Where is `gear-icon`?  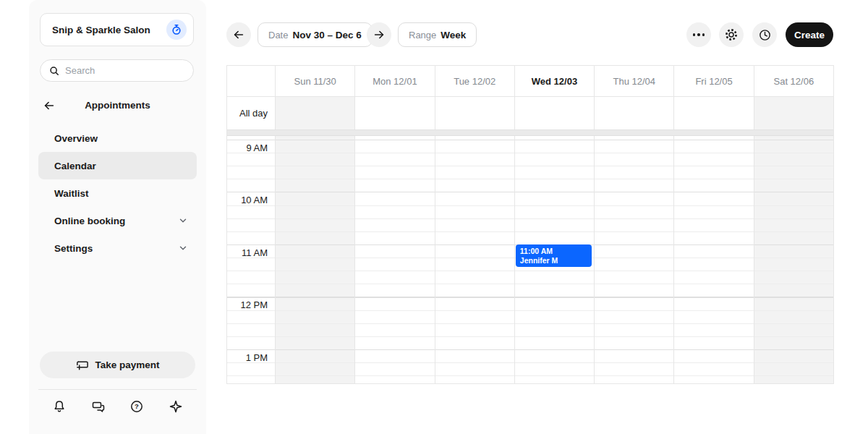 gear-icon is located at coordinates (731, 35).